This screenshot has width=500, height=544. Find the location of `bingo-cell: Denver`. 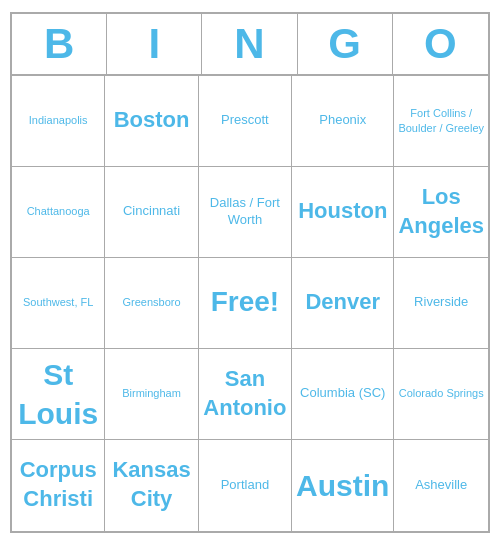

bingo-cell: Denver is located at coordinates (343, 304).